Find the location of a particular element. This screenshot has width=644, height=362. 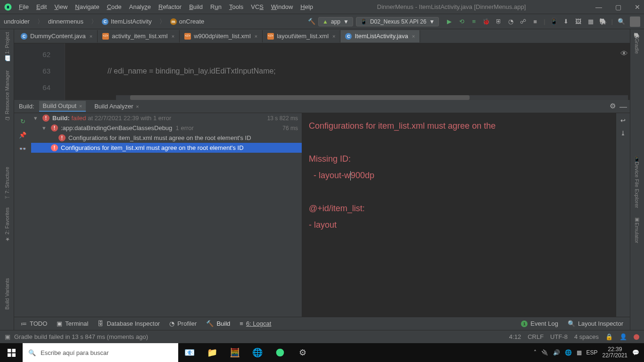

toolwindow-todo: ≔ TODO is located at coordinates (34, 323).